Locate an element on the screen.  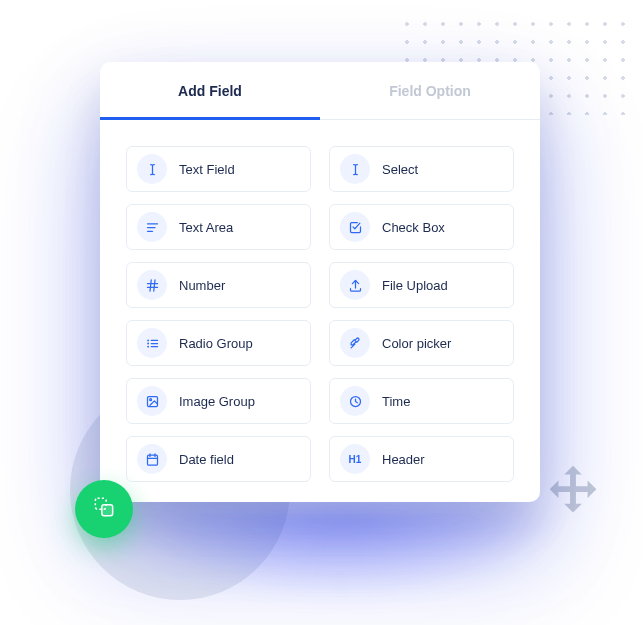
field-option-text-field: Text Field is located at coordinates (218, 169).